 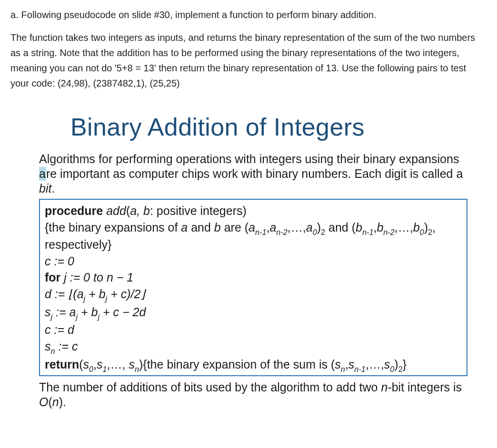 I want to click on algo-d-line: d := ⌊(aj + bj + c)/2⌋, so click(x=253, y=295).